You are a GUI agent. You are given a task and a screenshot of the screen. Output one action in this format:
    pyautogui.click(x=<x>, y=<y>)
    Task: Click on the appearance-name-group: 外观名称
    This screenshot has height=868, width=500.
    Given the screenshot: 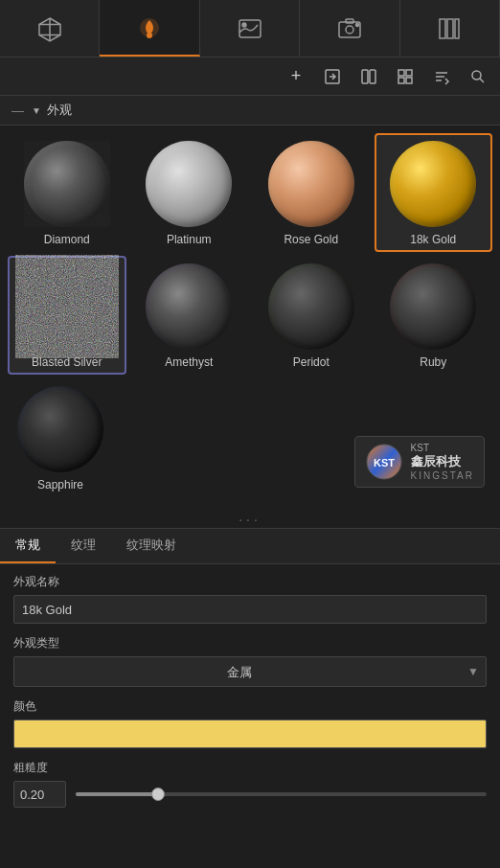 What is the action you would take?
    pyautogui.click(x=250, y=599)
    